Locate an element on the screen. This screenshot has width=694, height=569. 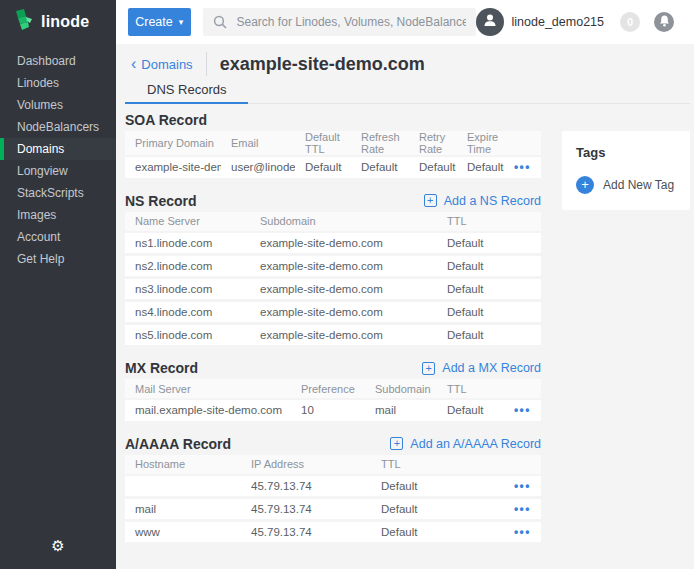
table-cell: user@linode.com is located at coordinates (258, 168).